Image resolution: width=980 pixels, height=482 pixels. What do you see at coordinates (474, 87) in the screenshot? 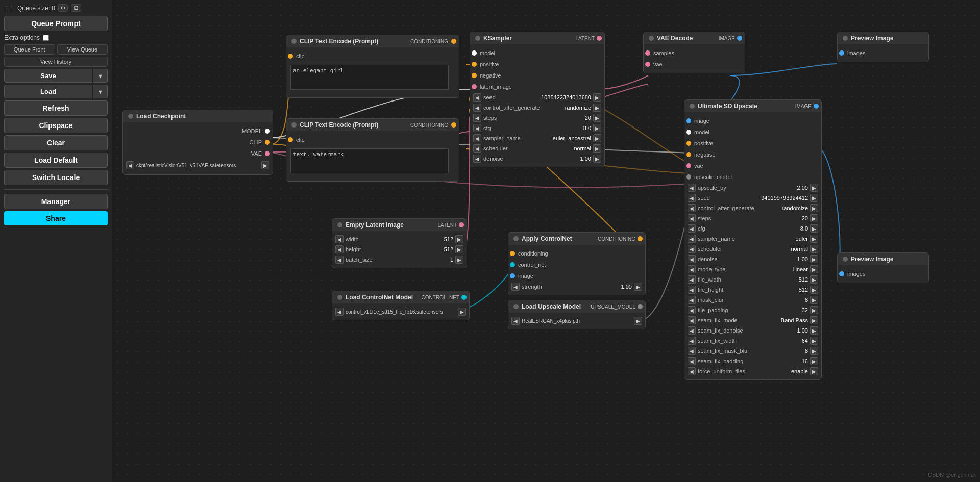
I see `ksampler-latent-in-port` at bounding box center [474, 87].